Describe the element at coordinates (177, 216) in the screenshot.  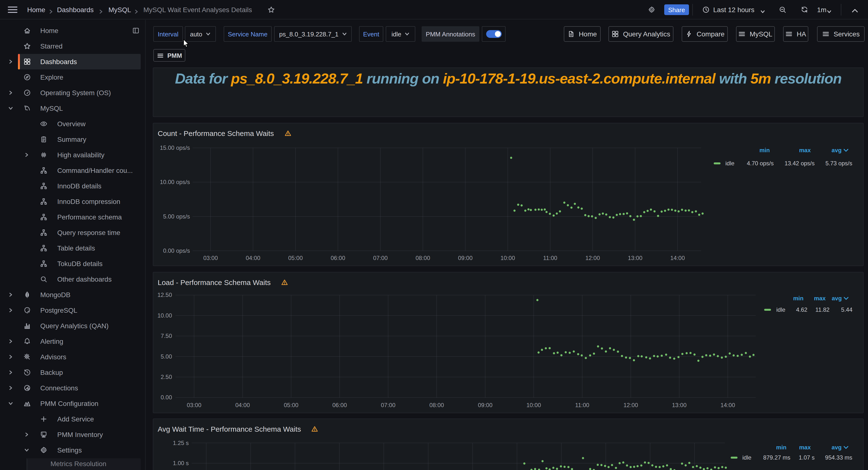
I see `svg-text: 5.00 ops/s` at that location.